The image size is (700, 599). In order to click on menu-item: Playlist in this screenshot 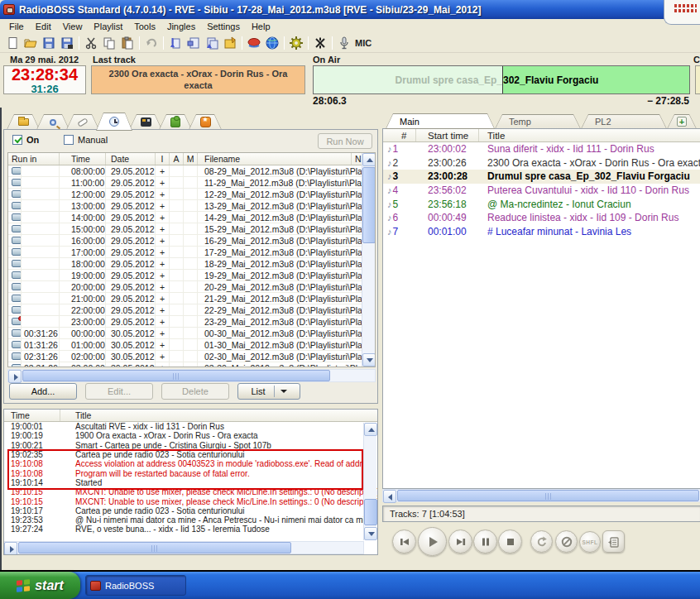, I will do `click(108, 26)`.